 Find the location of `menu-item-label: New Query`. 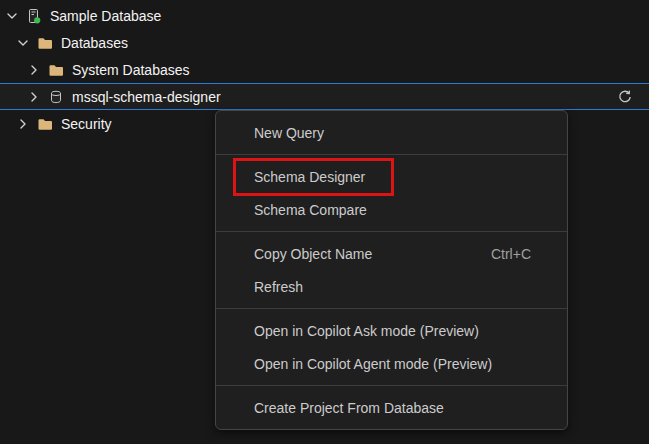

menu-item-label: New Query is located at coordinates (289, 133).